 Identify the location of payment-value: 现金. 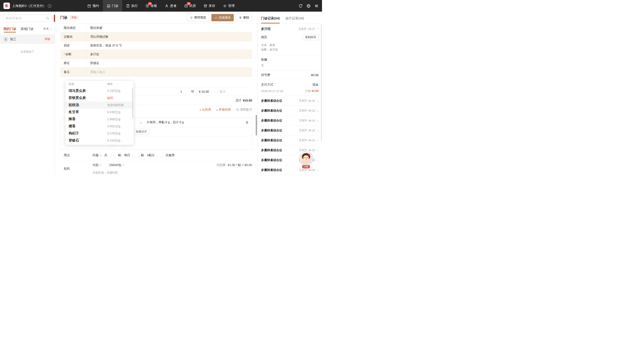
(316, 85).